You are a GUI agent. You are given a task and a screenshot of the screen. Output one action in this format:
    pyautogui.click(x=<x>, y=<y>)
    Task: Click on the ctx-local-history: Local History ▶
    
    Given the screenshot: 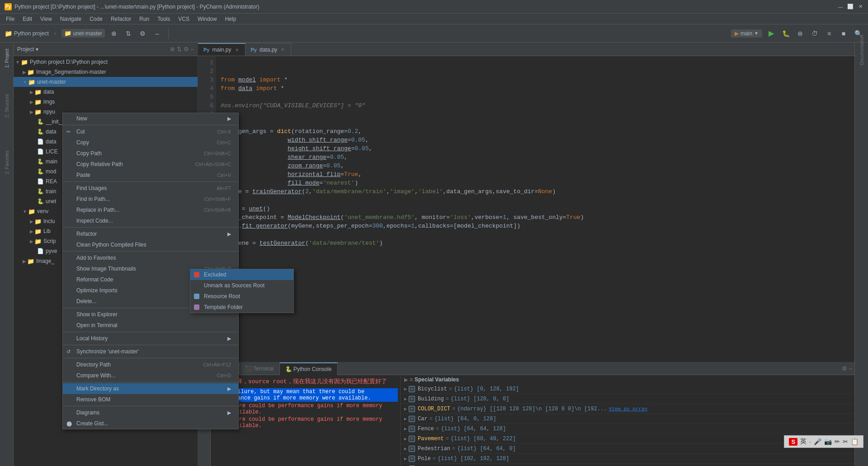 What is the action you would take?
    pyautogui.click(x=151, y=338)
    